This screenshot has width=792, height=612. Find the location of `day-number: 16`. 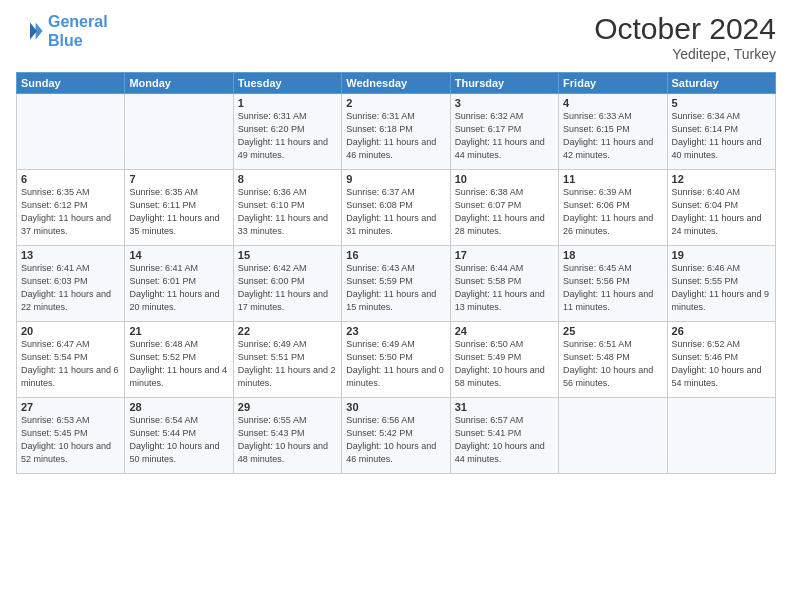

day-number: 16 is located at coordinates (396, 255).